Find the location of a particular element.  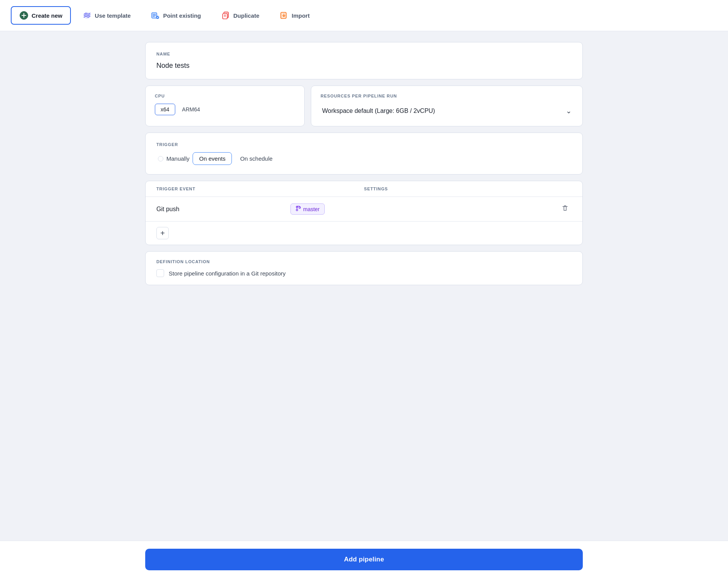

add-pipeline-button: Add pipeline is located at coordinates (364, 560).